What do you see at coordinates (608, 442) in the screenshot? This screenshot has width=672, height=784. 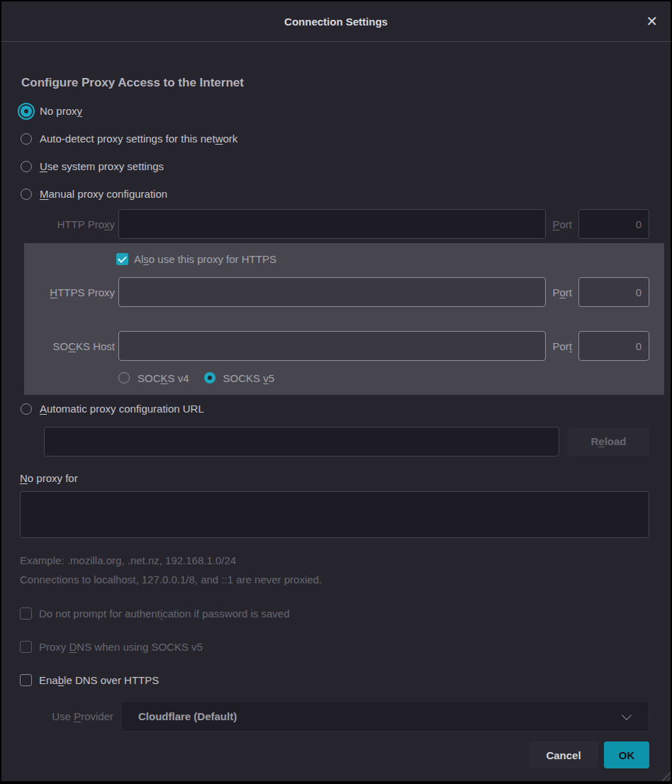 I see `reload-button: Reload` at bounding box center [608, 442].